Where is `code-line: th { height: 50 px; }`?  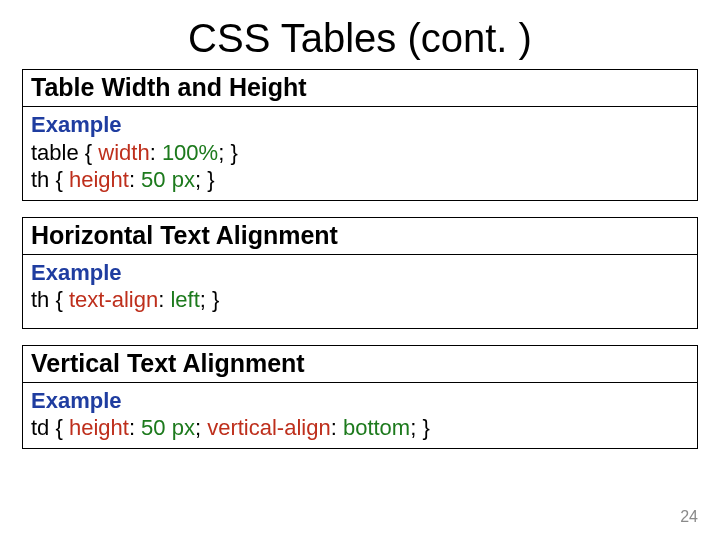
code-line: th { height: 50 px; } is located at coordinates (360, 180).